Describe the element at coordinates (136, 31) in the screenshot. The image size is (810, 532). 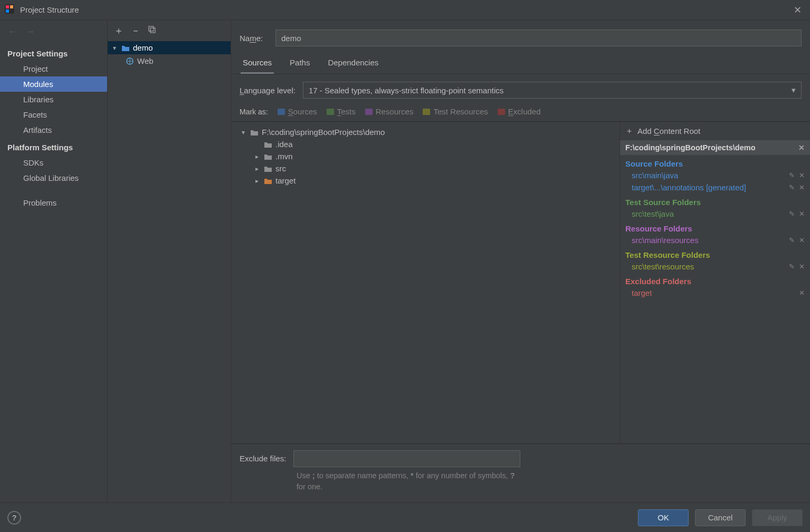
I see `remove-module-icon: －` at that location.